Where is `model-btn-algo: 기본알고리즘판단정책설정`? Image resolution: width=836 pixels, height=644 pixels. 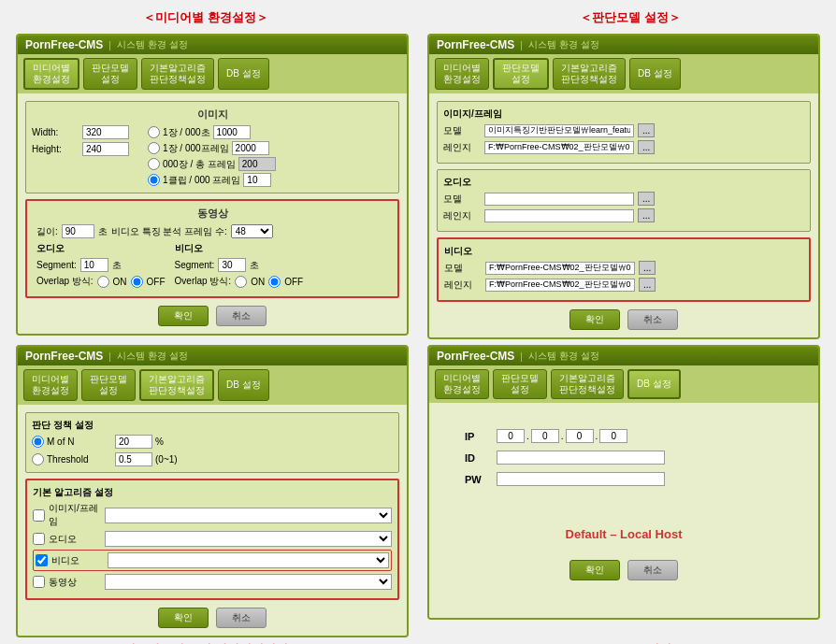
model-btn-algo: 기본알고리즘판단정책설정 is located at coordinates (589, 74).